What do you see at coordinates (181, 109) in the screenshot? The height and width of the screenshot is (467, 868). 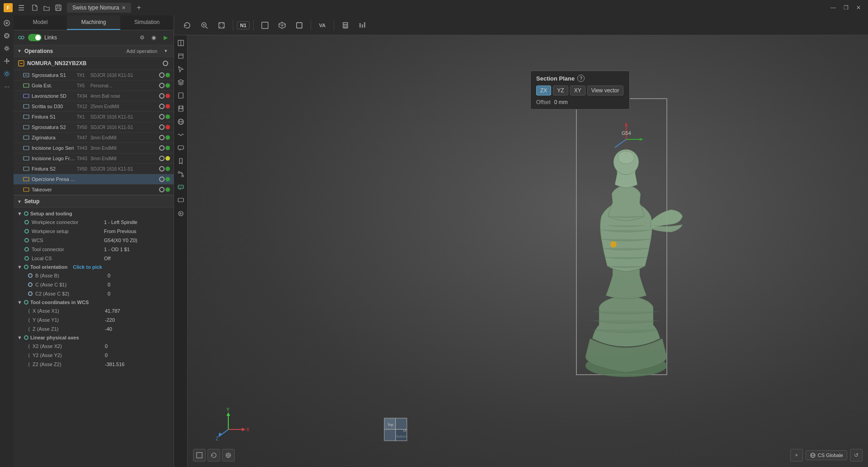 I see `vt-bookmark-icon` at bounding box center [181, 109].